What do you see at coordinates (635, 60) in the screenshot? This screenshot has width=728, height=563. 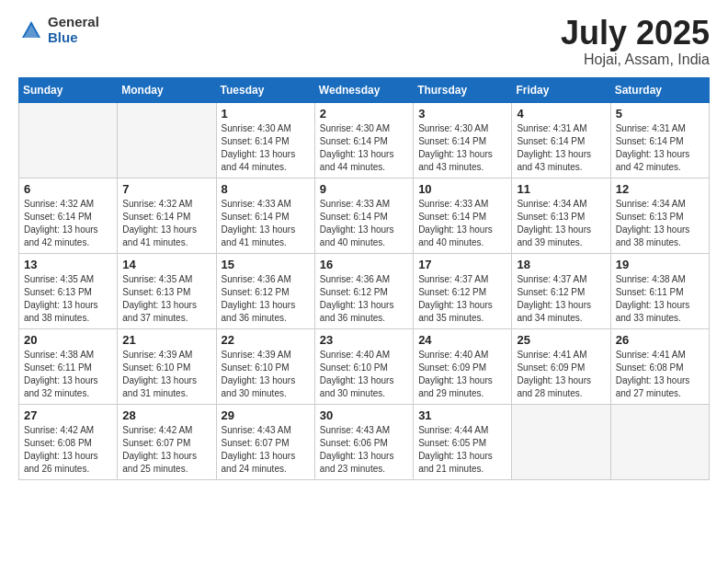 I see `location-title: Hojai, Assam, India` at bounding box center [635, 60].